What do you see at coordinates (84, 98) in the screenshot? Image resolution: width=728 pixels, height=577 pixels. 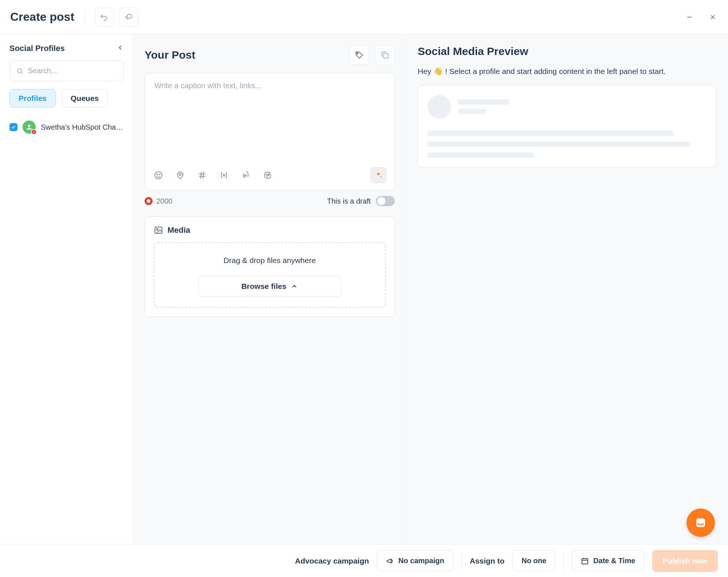 I see `tab-queues: Queues` at bounding box center [84, 98].